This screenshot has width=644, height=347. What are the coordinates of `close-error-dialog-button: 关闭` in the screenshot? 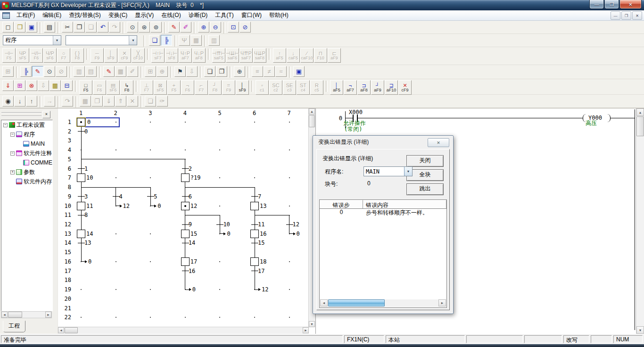 It's located at (425, 161).